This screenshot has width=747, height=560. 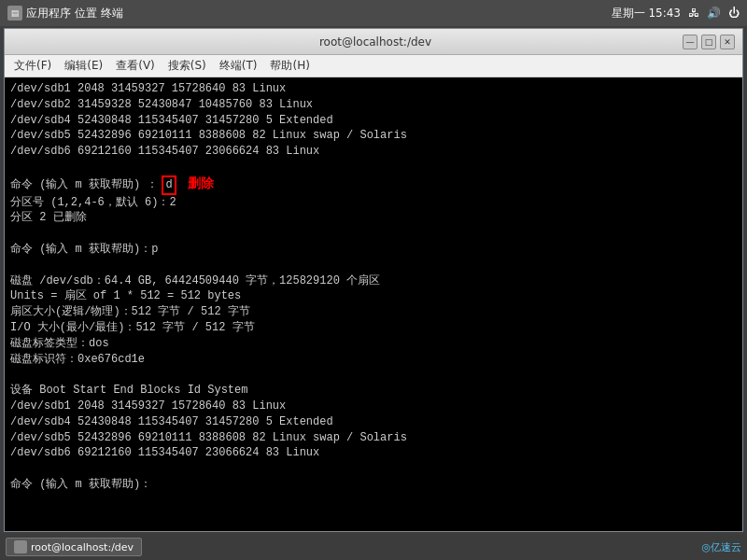 I want to click on output-line-3: /dev/sdb4 52430848 115345407 31457280 5 …, so click(x=374, y=121).